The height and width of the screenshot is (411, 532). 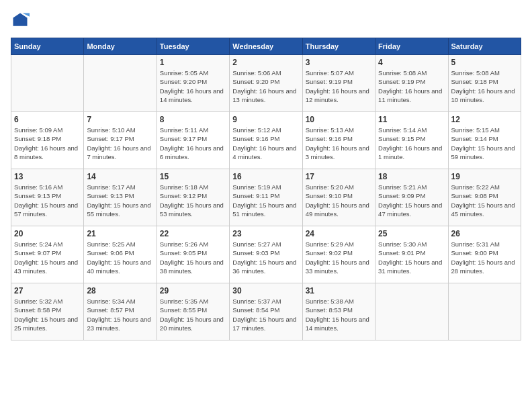 What do you see at coordinates (485, 200) in the screenshot?
I see `day-info: Sunrise: 5:22 AM Sunset: 9:08 PM Dayligh…` at bounding box center [485, 200].